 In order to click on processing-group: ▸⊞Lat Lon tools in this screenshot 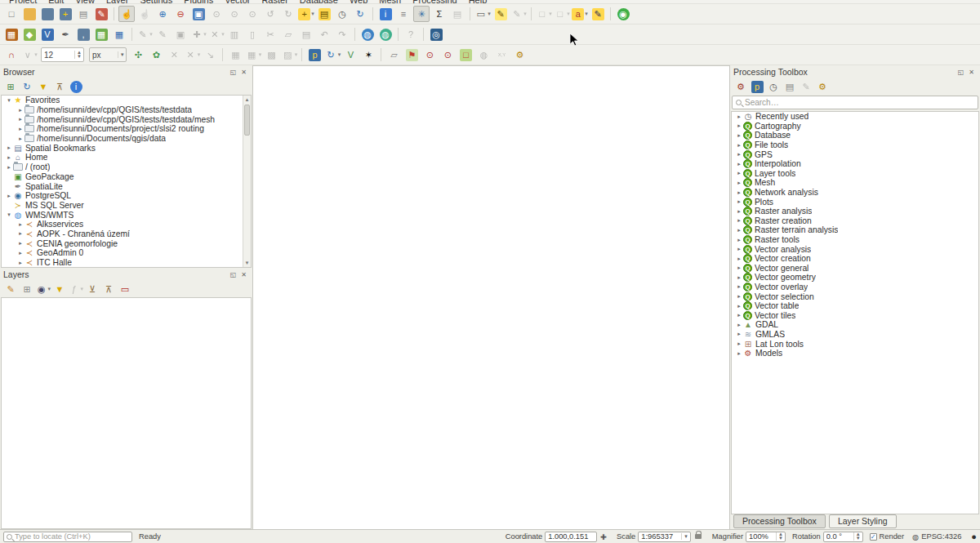, I will do `click(855, 344)`.